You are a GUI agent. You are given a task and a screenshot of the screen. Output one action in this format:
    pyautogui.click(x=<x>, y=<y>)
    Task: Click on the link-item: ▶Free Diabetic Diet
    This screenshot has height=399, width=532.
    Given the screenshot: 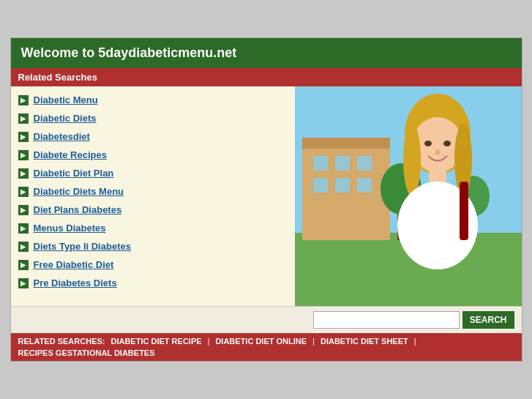 What is the action you would take?
    pyautogui.click(x=153, y=265)
    